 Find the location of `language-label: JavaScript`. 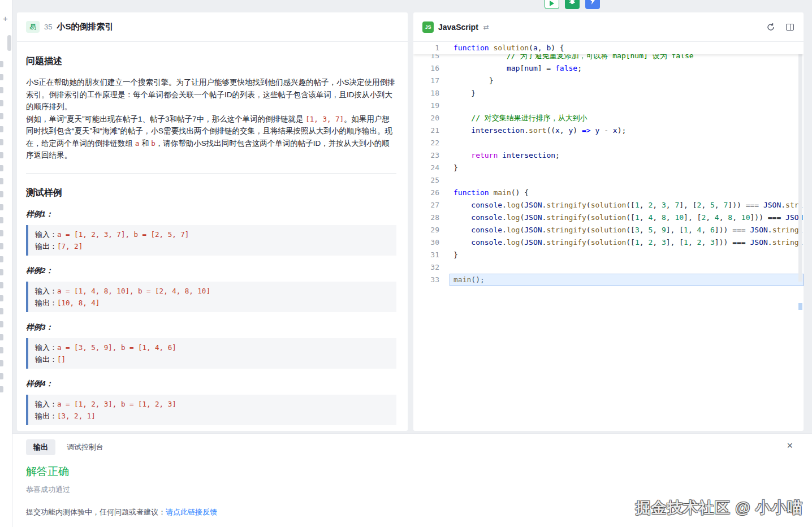

language-label: JavaScript is located at coordinates (458, 27).